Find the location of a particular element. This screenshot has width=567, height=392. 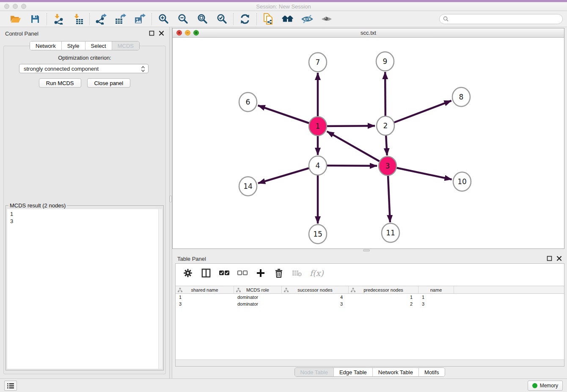

tab-style: Style is located at coordinates (73, 46).